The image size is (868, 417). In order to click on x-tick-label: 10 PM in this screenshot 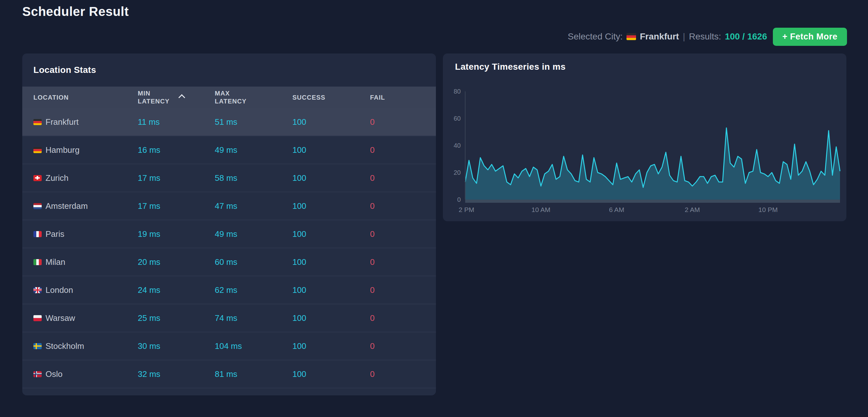, I will do `click(768, 210)`.